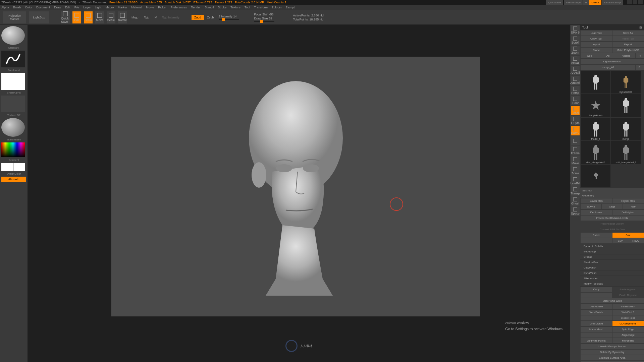  I want to click on suv-button: Suv, so click(620, 241).